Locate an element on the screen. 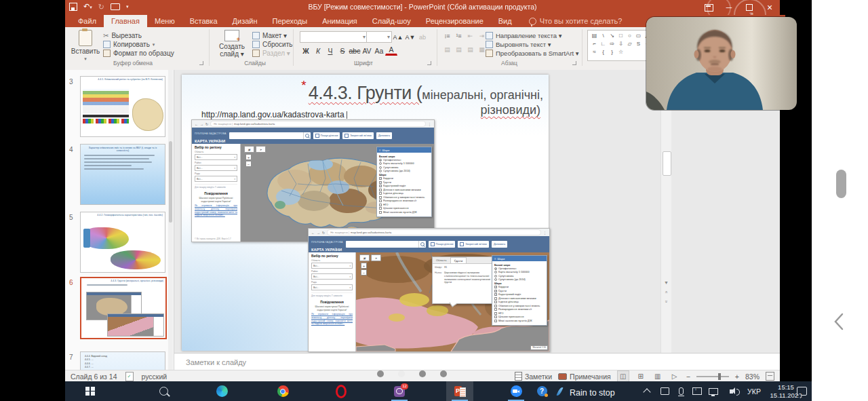  slide-thumbnail-3: 4.4.1. Кліматичний регіон та субрегіон (… is located at coordinates (123, 107).